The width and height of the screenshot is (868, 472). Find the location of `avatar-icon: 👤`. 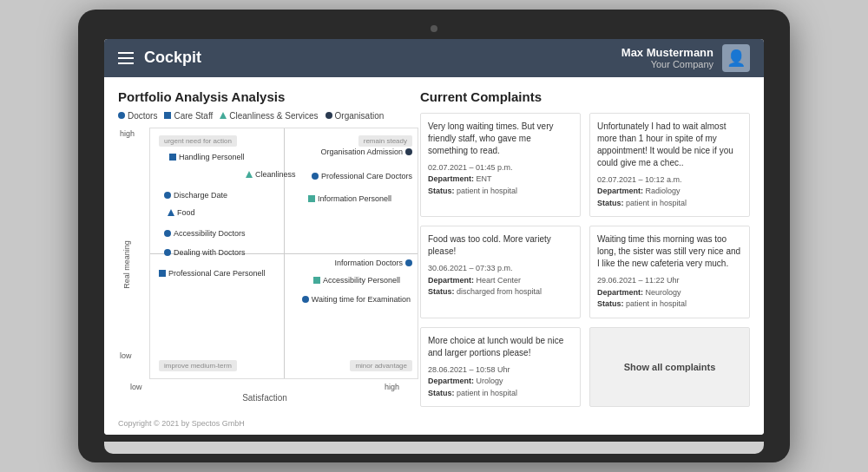

avatar-icon: 👤 is located at coordinates (736, 58).